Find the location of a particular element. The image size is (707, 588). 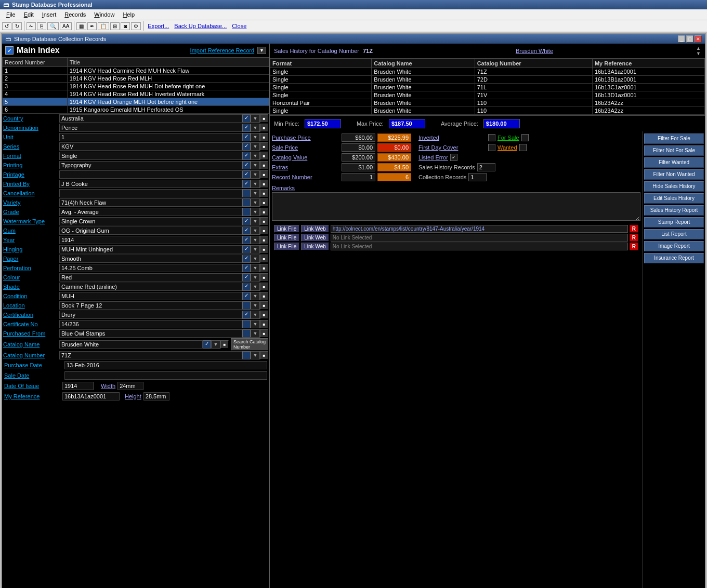

tb-b5: ◙ is located at coordinates (125, 26).